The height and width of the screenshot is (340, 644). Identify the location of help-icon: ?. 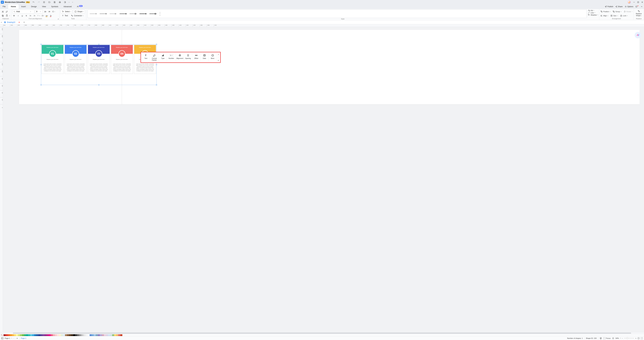
(637, 7).